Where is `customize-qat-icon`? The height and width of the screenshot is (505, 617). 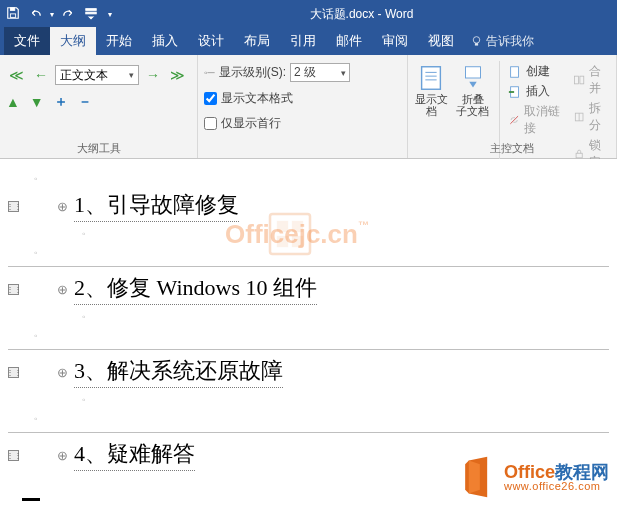 customize-qat-icon is located at coordinates (91, 14).